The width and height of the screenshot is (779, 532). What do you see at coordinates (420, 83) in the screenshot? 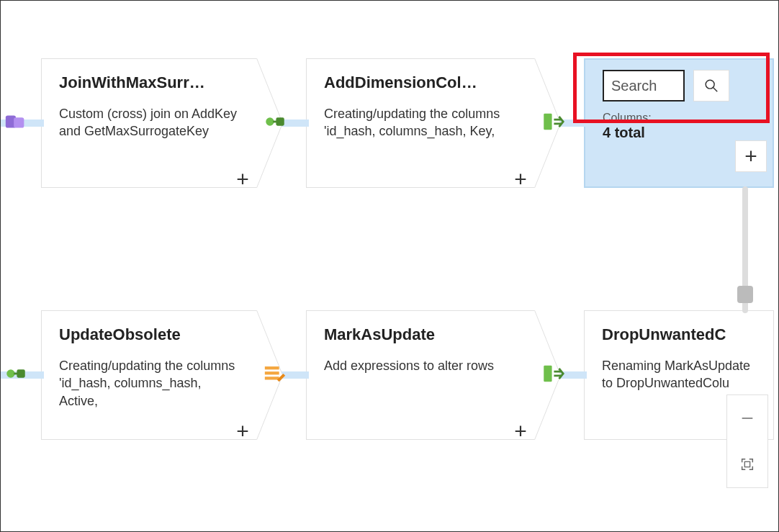
I see `node-title: AddDimensionCol…` at bounding box center [420, 83].